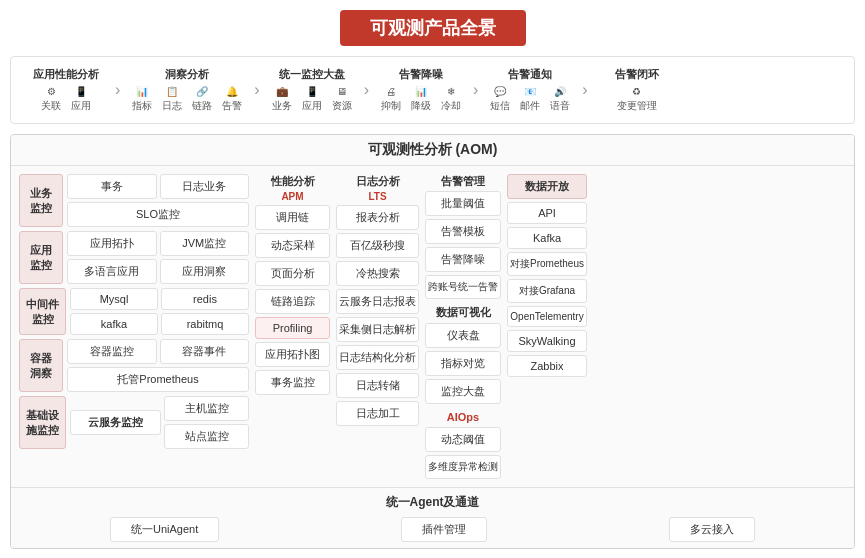 This screenshot has height=558, width=865. Describe the element at coordinates (205, 186) in the screenshot. I see `item-log-business: 日志业务` at that location.